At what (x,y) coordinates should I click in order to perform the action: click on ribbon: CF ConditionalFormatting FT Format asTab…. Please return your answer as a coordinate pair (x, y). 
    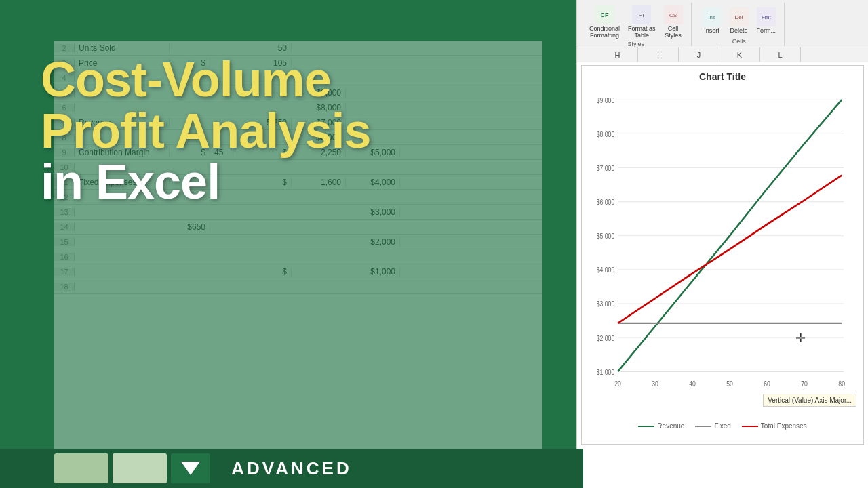
    Looking at the image, I should click on (723, 24).